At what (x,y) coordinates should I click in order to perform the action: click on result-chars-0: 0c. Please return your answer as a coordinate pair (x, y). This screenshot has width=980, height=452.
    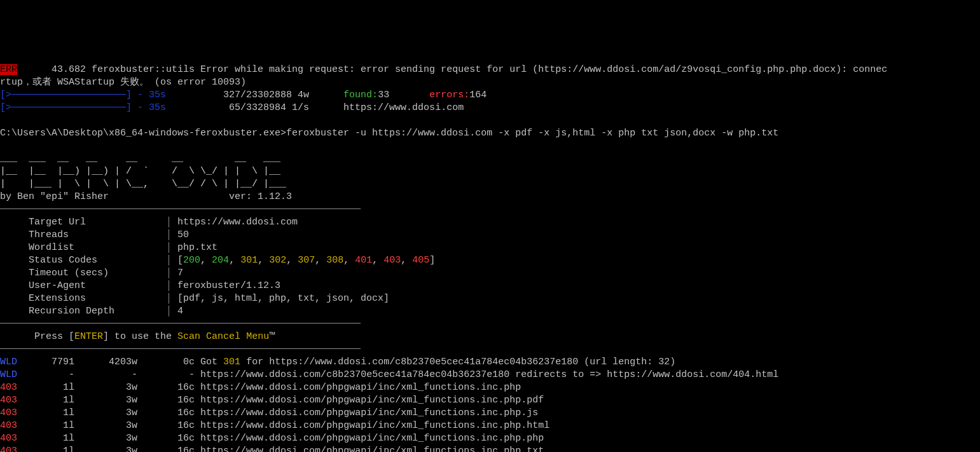
    Looking at the image, I should click on (169, 362).